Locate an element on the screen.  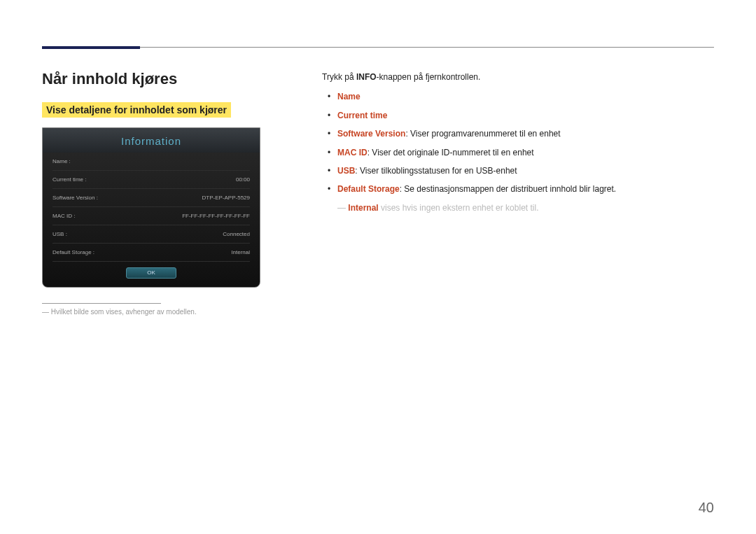
bullet-text: : Viser programvarenummeret til en enhet is located at coordinates (483, 134).